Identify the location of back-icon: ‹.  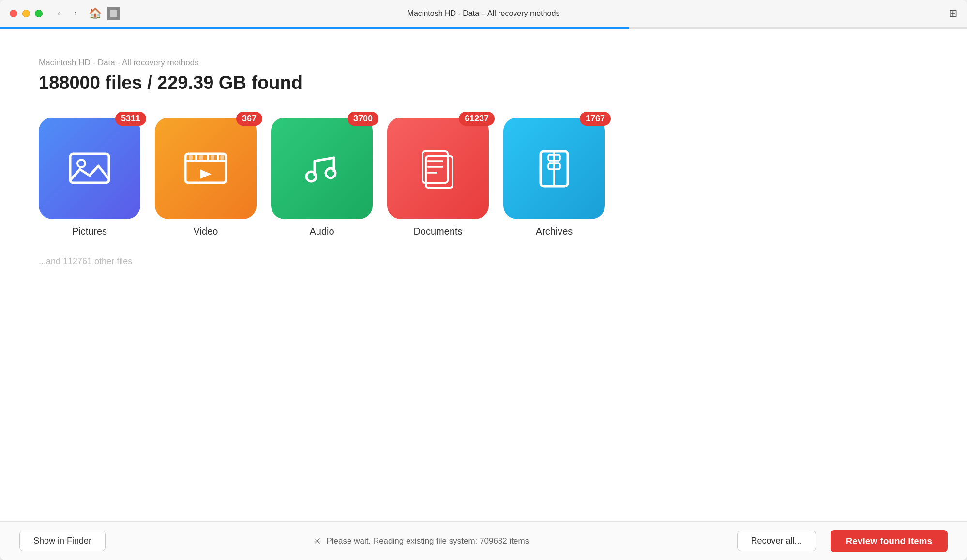
(59, 14).